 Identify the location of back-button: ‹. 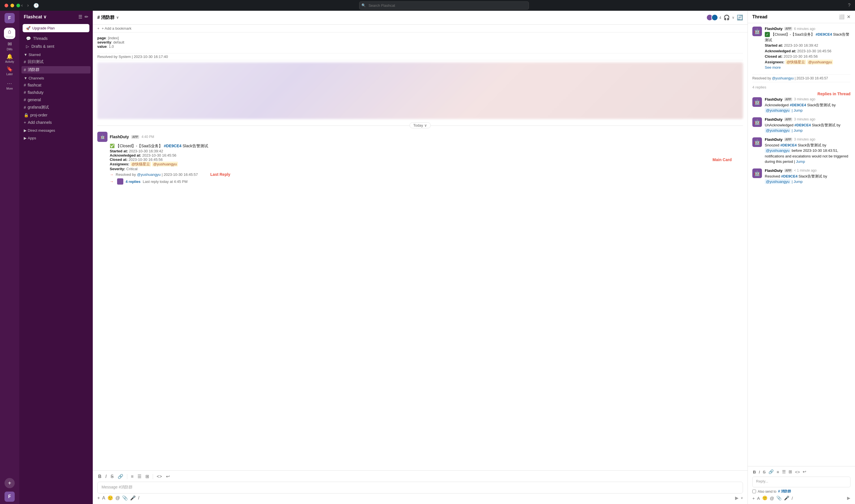
(22, 5).